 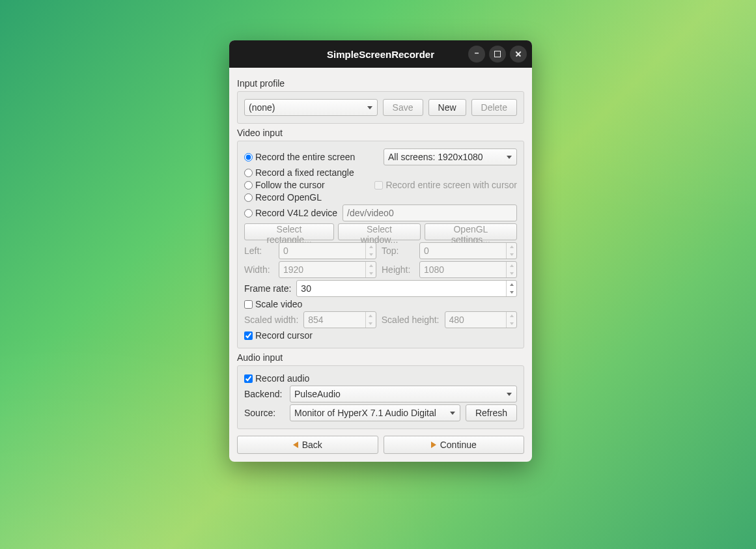 I want to click on height-spinner, so click(x=468, y=270).